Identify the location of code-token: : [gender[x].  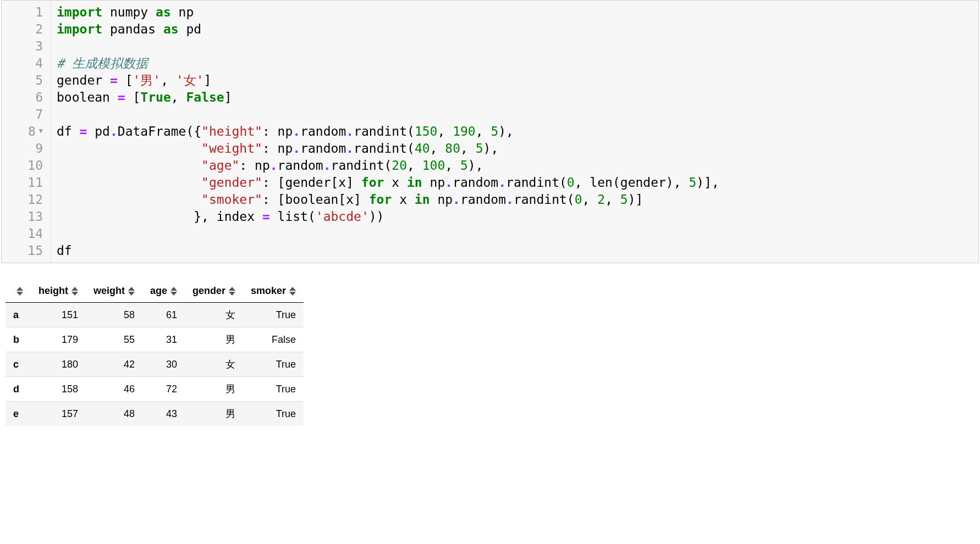
(312, 182).